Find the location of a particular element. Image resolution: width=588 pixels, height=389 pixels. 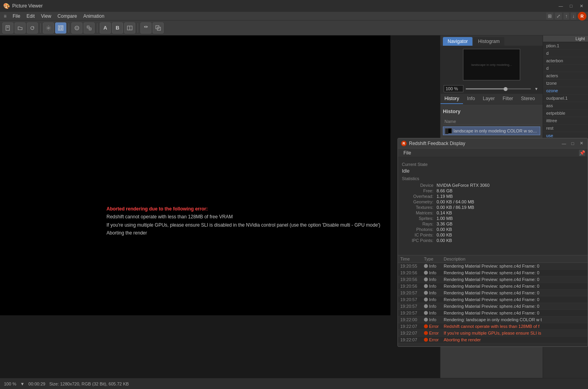

sidebar-item: eetpebble is located at coordinates (566, 114).